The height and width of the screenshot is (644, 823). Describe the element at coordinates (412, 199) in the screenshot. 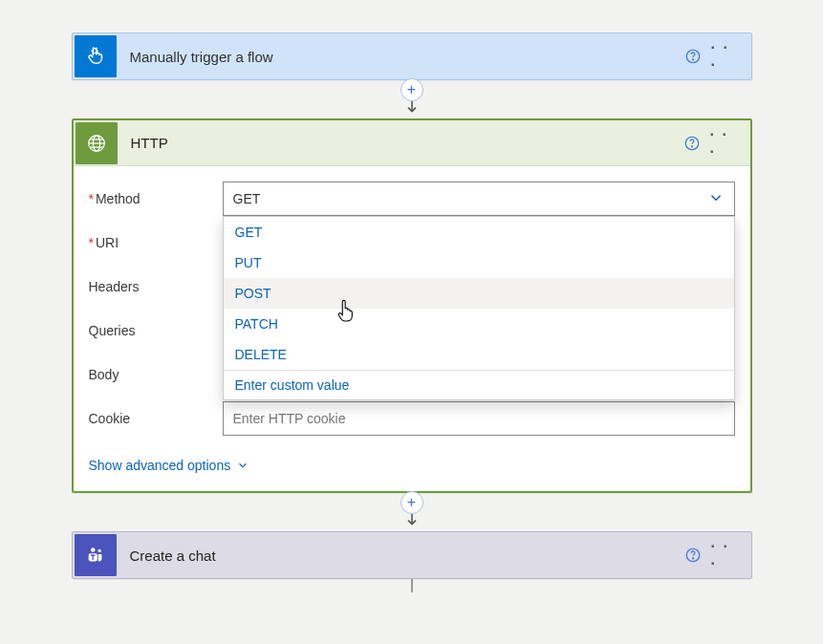

I see `method-row: *Method GET GET PUT POST` at that location.